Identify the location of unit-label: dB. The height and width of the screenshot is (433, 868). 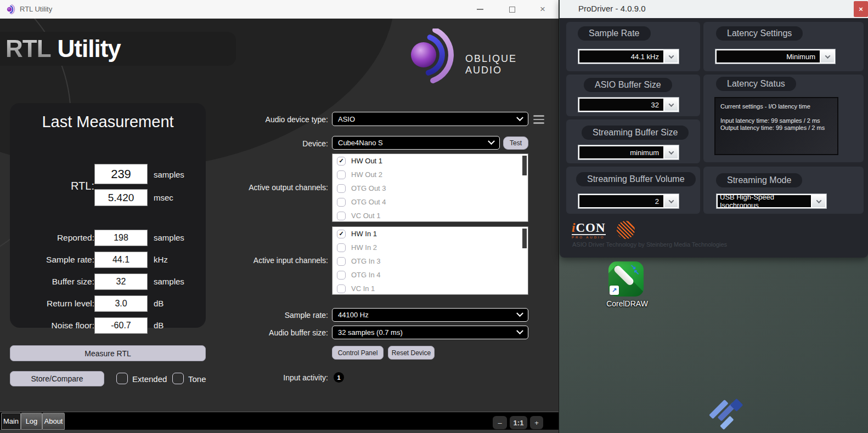
(159, 304).